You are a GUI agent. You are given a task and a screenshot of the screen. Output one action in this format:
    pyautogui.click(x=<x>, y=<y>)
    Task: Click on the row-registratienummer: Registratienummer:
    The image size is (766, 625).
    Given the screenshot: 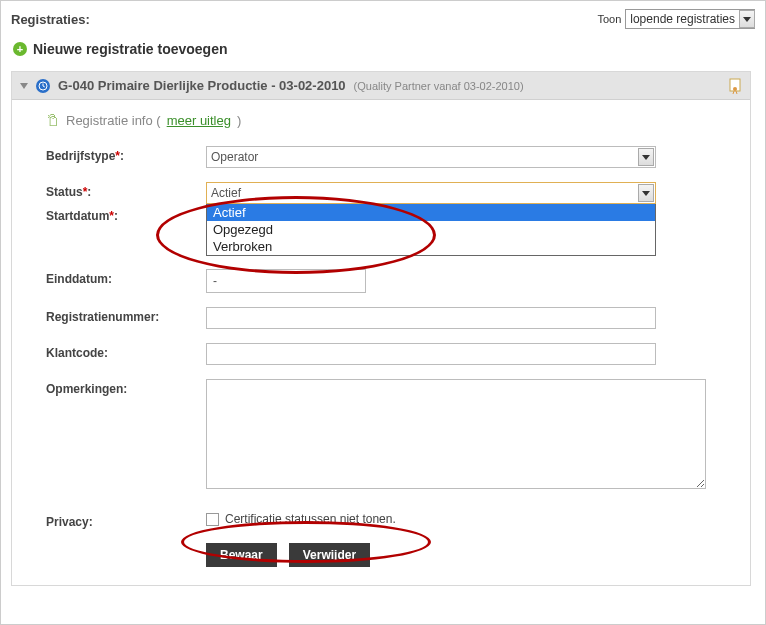 What is the action you would take?
    pyautogui.click(x=389, y=318)
    